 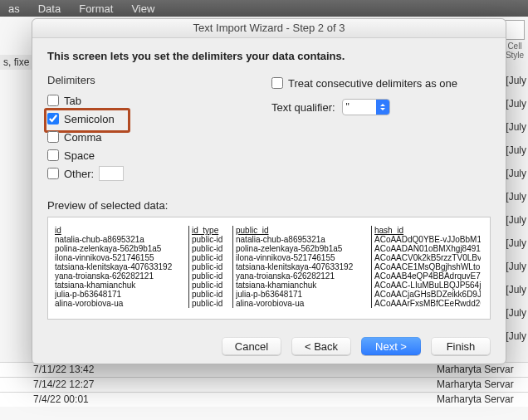 I want to click on preview-column: public_idnatalia-chub-a8695321apolina-ze…, so click(x=304, y=267).